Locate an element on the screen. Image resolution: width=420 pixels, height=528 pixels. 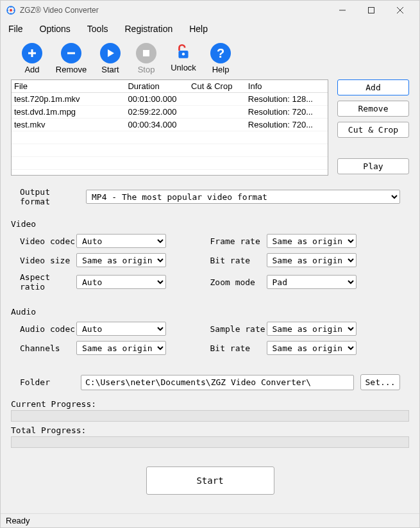
remove-button: Remove is located at coordinates (373, 109).